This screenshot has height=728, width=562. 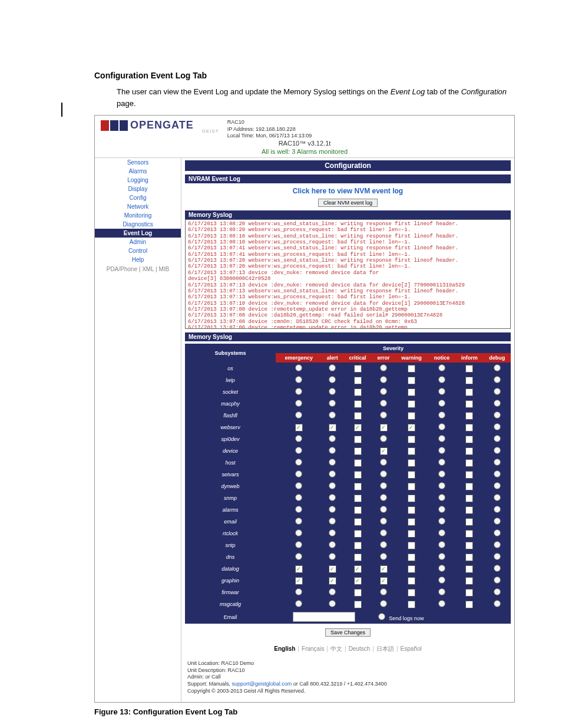 I want to click on macphy-warning-toggle, so click(x=411, y=404).